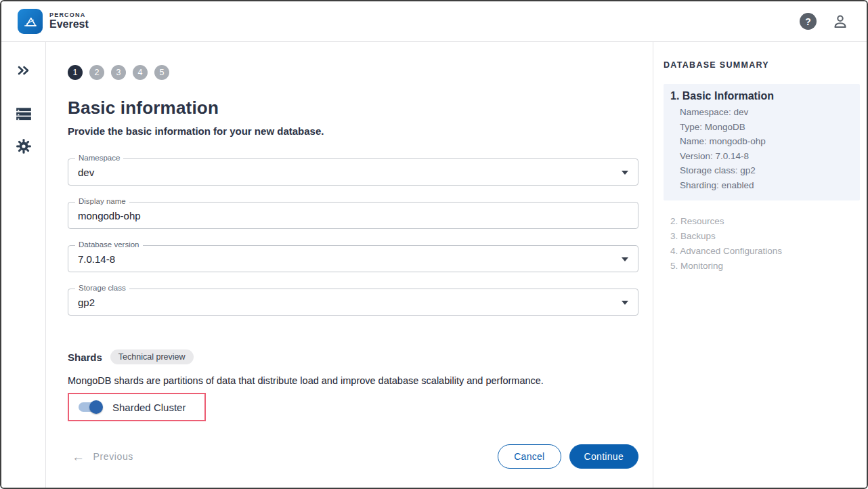 The image size is (868, 489). I want to click on toggle-thumb, so click(96, 407).